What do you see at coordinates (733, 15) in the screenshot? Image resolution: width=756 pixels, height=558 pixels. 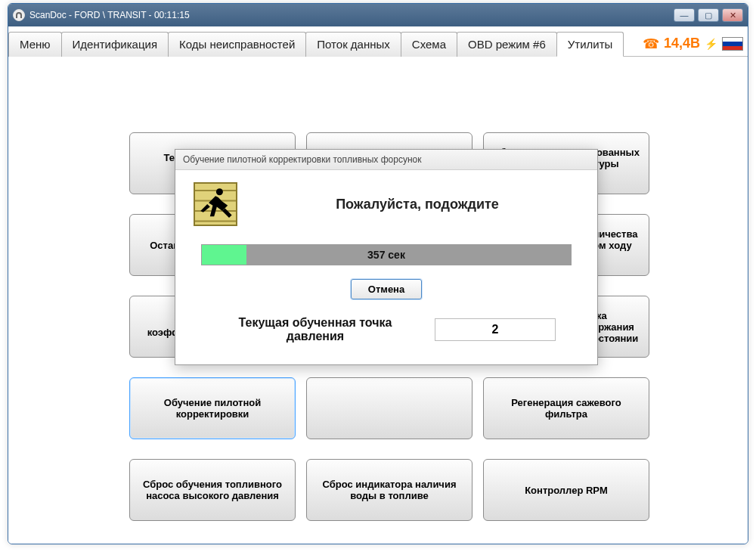 I see `close-button: ✕` at bounding box center [733, 15].